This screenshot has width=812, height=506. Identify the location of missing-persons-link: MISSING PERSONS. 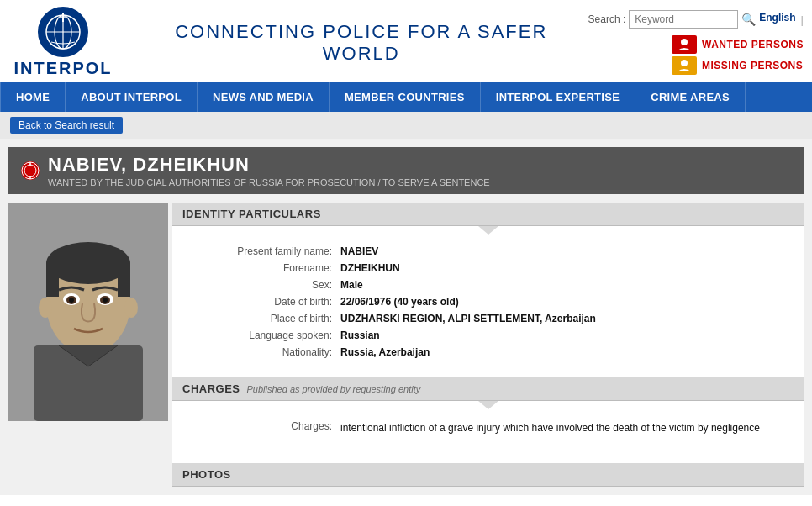
(738, 66).